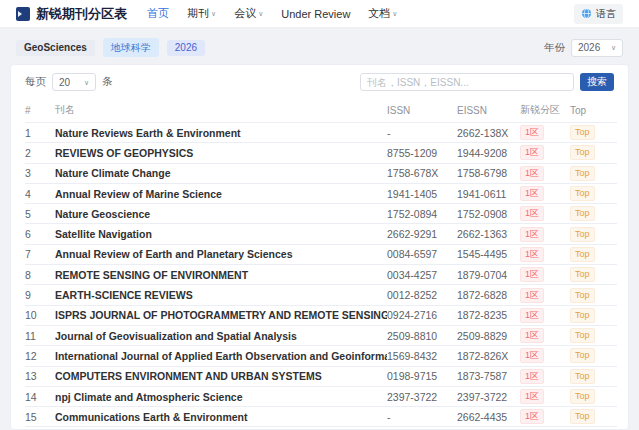  Describe the element at coordinates (598, 14) in the screenshot. I see `language-button: 语言` at that location.